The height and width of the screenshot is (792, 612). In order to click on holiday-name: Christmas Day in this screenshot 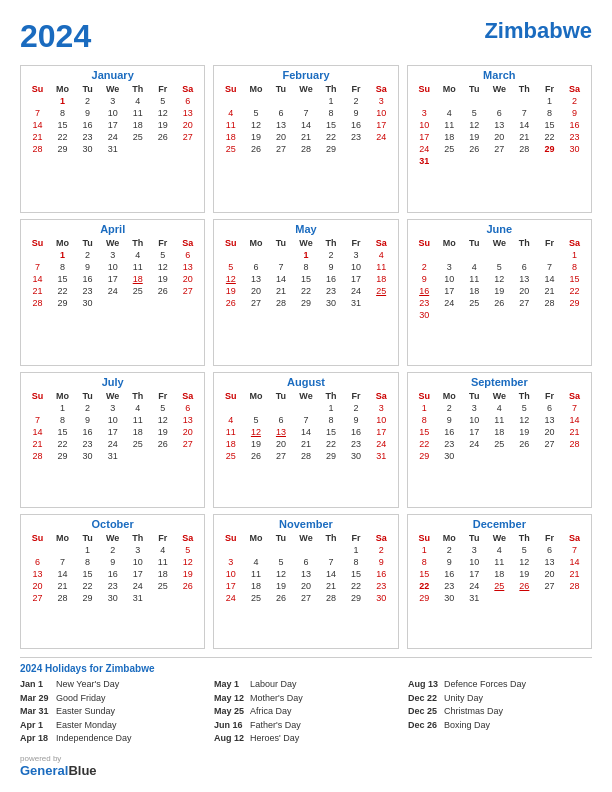, I will do `click(474, 712)`.